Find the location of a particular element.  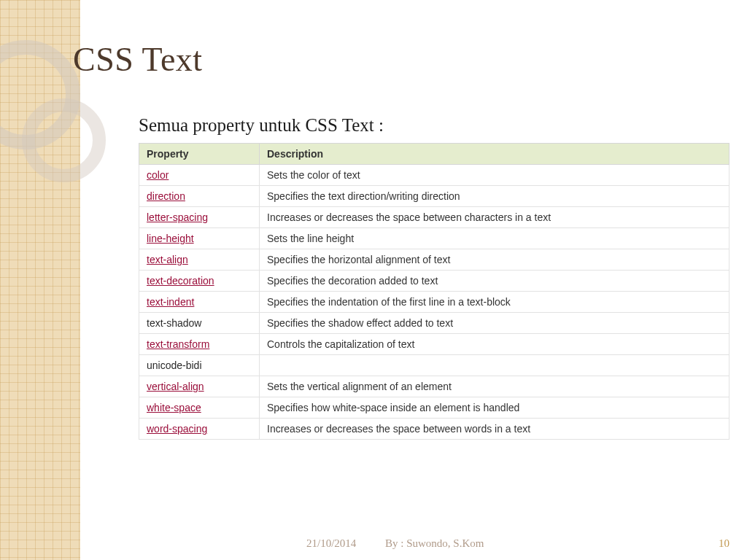

table-row: word-spacingIncreases or decreases the s… is located at coordinates (435, 429).